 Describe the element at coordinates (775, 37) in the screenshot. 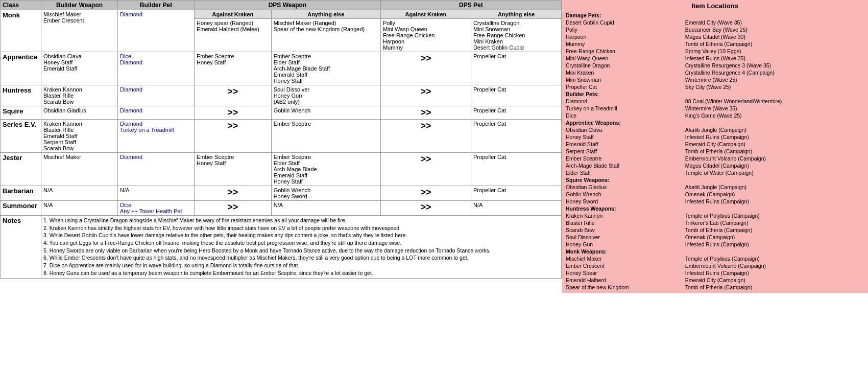

I see `il-item-location: Magus Citadel (Wave 30)` at that location.